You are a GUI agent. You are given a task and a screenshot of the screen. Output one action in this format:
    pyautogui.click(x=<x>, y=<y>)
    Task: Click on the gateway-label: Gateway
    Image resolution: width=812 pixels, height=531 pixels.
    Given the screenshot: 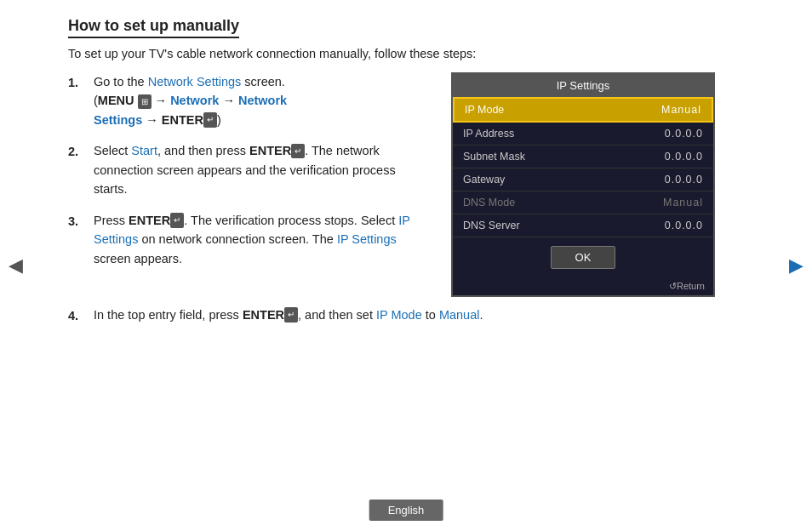 What is the action you would take?
    pyautogui.click(x=483, y=180)
    